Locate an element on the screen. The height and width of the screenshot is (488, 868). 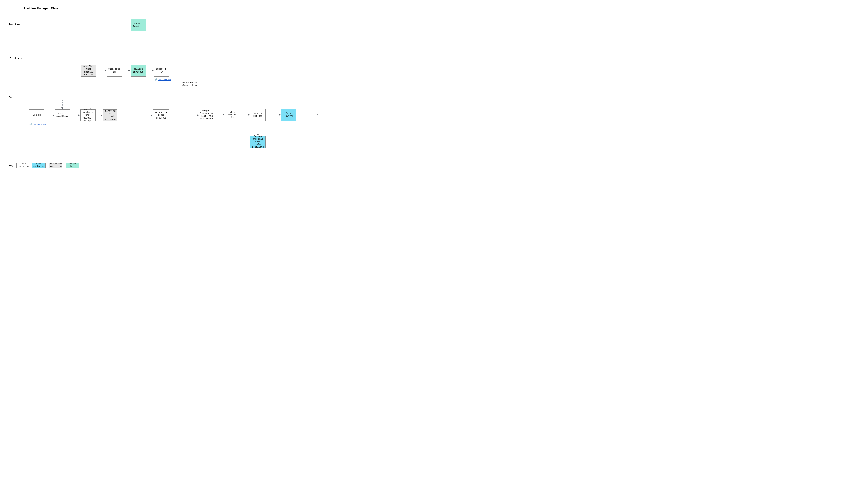
node-label: Merge - Duplication Conflicts New Offers is located at coordinates (207, 115).